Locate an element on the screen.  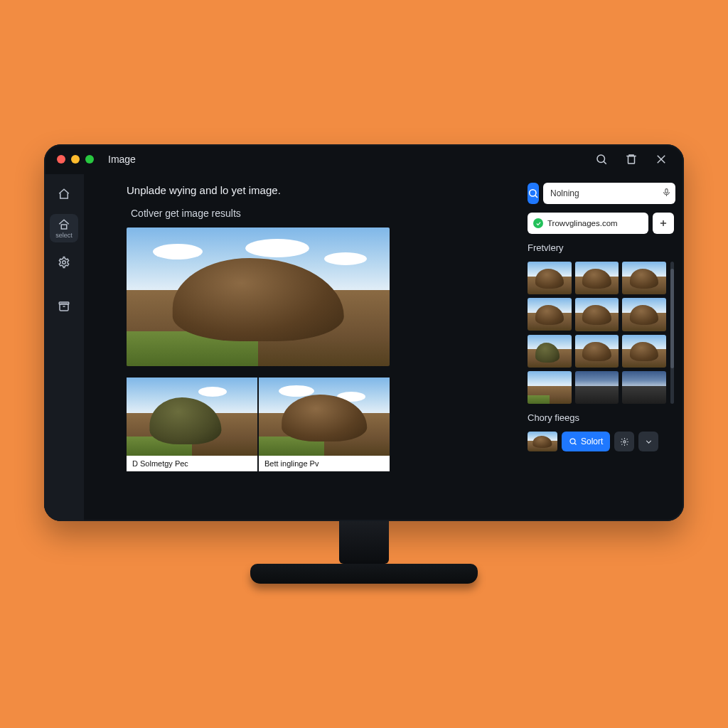
thumbnail-grid is located at coordinates (597, 333).